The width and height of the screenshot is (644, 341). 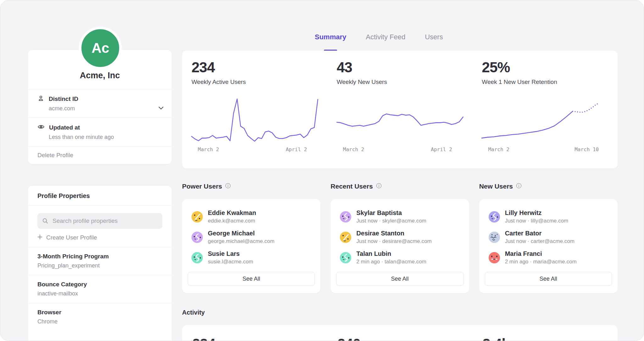 What do you see at coordinates (536, 221) in the screenshot?
I see `user-meta: Just now · lilly@acme.com` at bounding box center [536, 221].